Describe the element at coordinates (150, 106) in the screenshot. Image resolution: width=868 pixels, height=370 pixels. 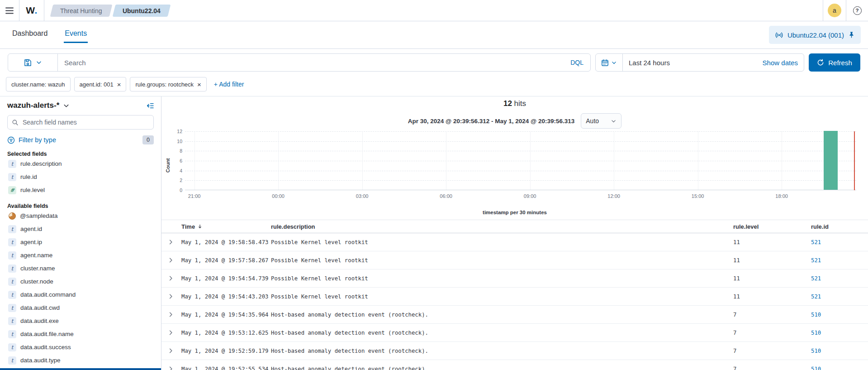
I see `collapse-sidebar-icon` at that location.